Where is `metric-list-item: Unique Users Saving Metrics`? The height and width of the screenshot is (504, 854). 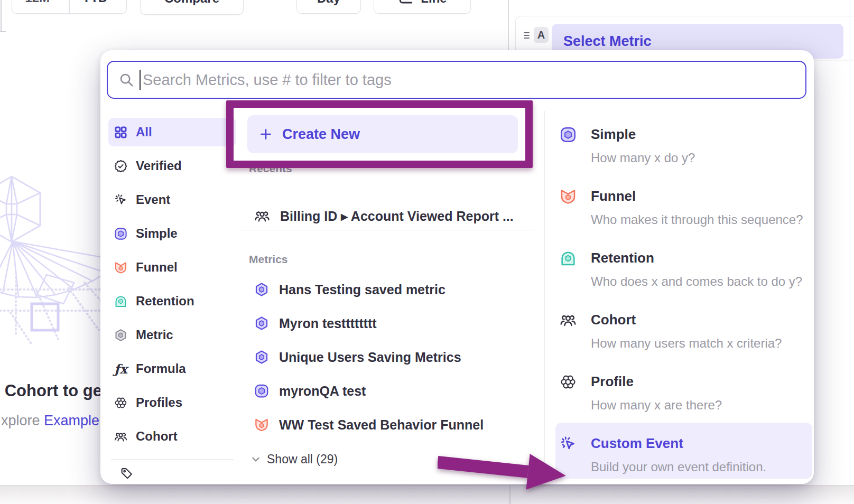 metric-list-item: Unique Users Saving Metrics is located at coordinates (354, 357).